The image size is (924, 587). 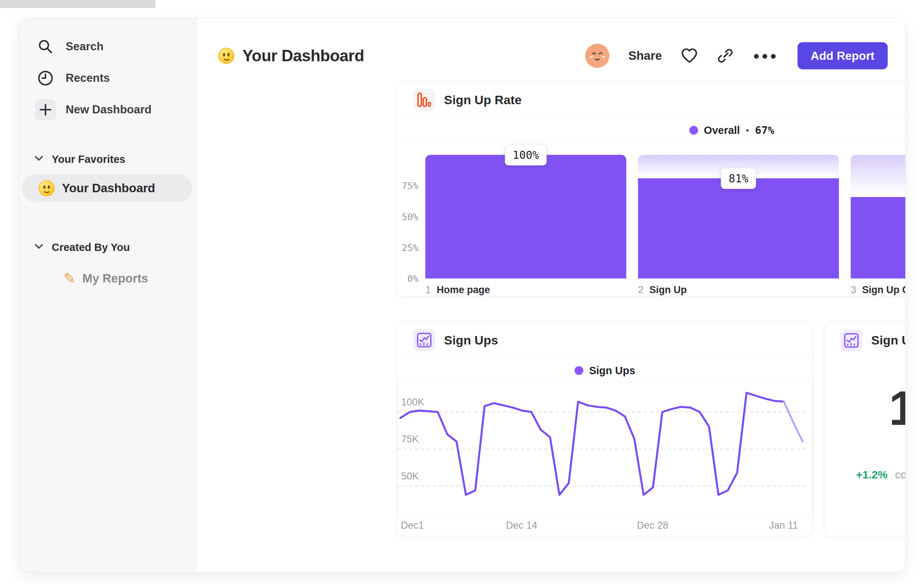 I want to click on delta-row: +1.2% compared to previous period, so click(x=865, y=475).